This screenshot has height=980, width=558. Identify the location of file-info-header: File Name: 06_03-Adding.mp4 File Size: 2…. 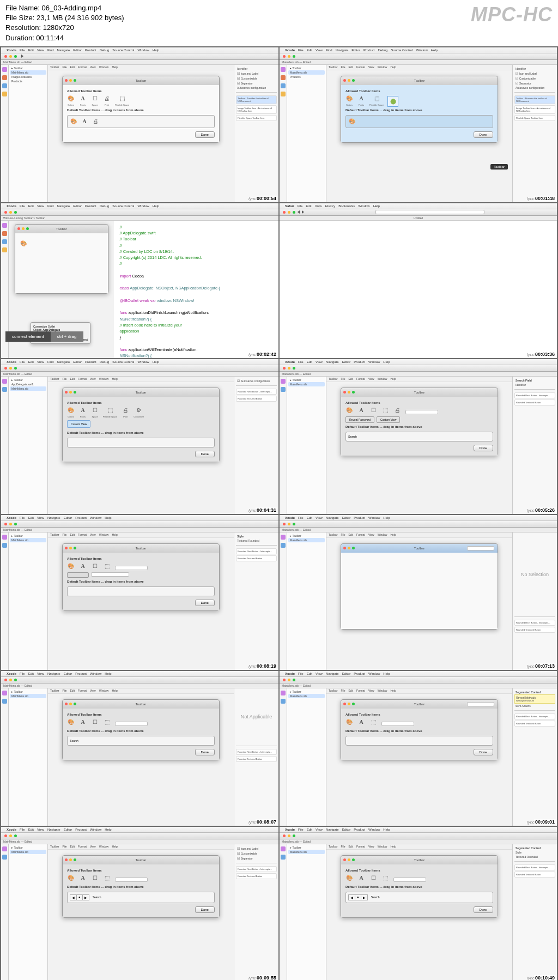
(279, 23).